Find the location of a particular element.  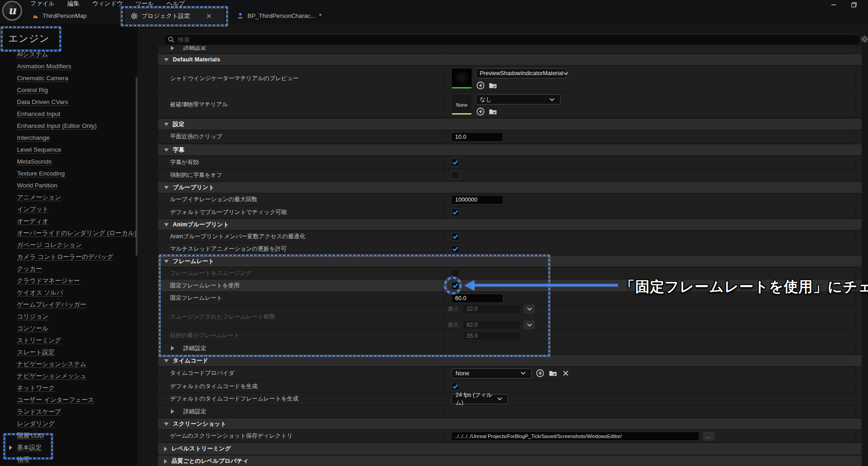

generate-default-timecode-checkbox is located at coordinates (456, 387).